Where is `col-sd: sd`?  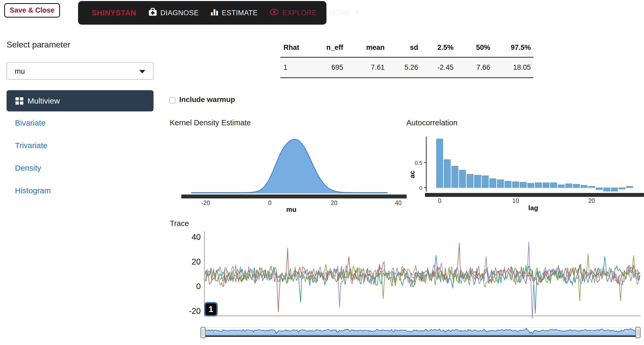 col-sd: sd is located at coordinates (404, 48).